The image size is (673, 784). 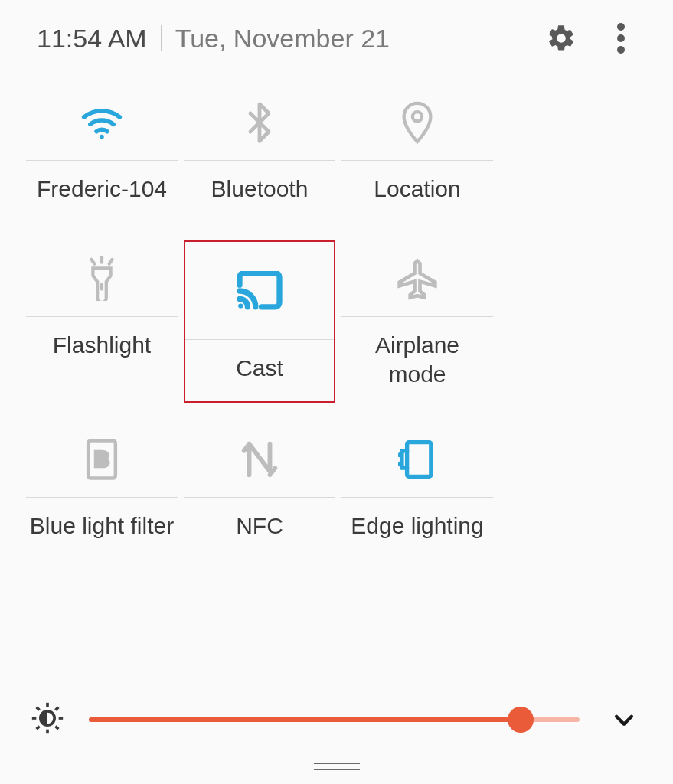 I want to click on flashlight-icon, so click(x=102, y=279).